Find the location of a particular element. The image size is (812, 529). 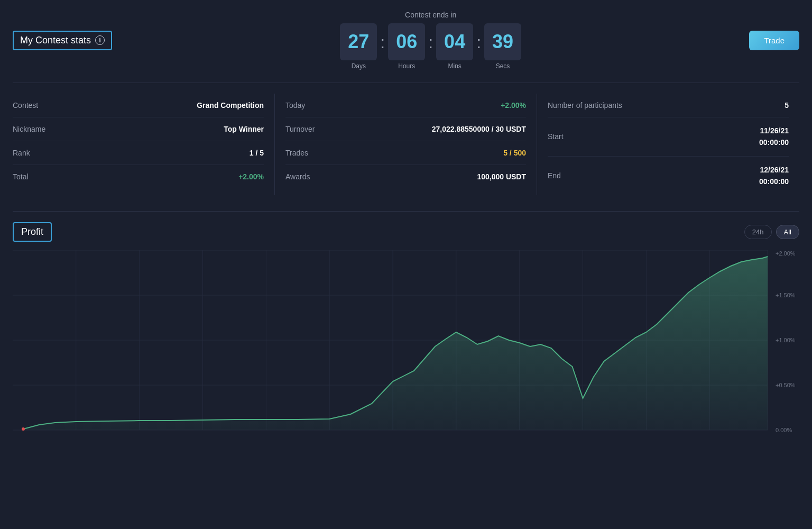

rank-label: Rank is located at coordinates (21, 153).